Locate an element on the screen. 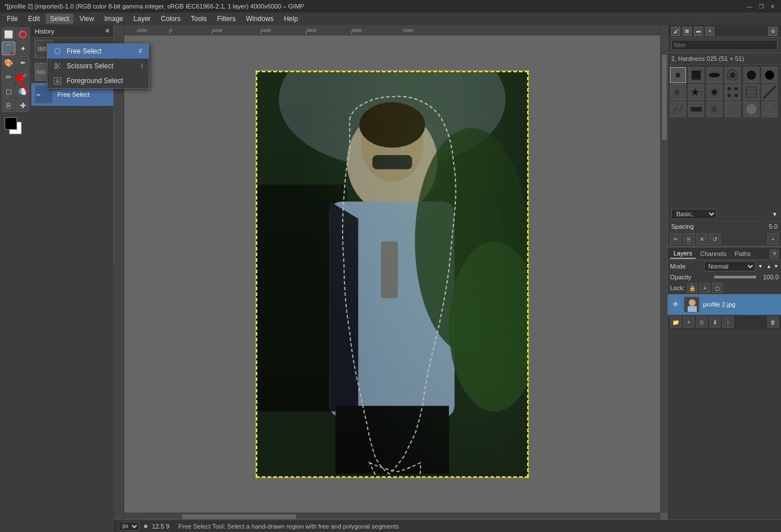  brush-item-6: ★ is located at coordinates (678, 92).